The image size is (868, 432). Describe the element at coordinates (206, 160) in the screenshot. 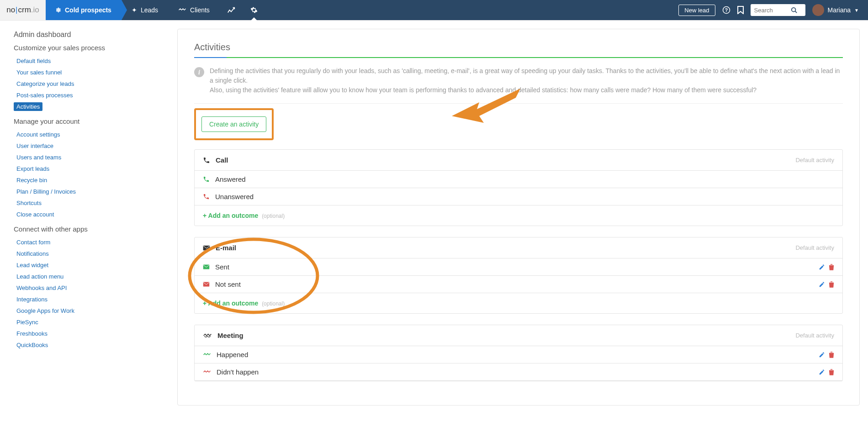

I see `phone-icon` at that location.